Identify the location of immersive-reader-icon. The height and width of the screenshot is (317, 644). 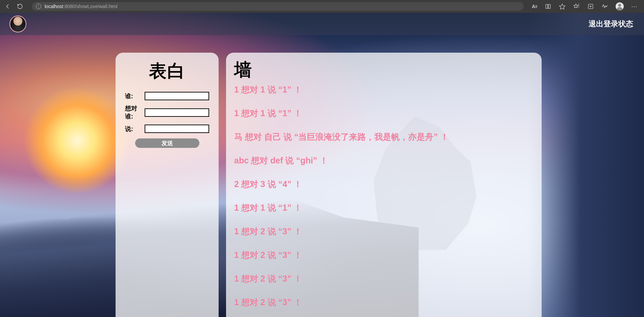
(548, 6).